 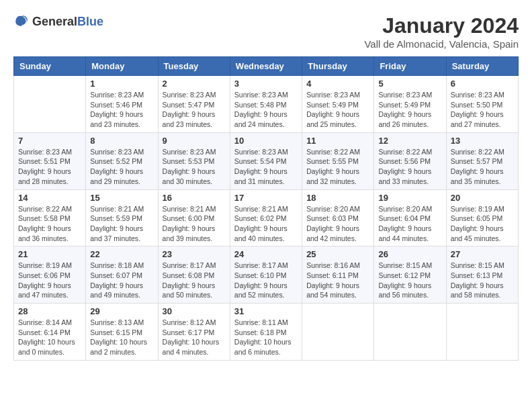 I want to click on day-number: 11, so click(x=338, y=141).